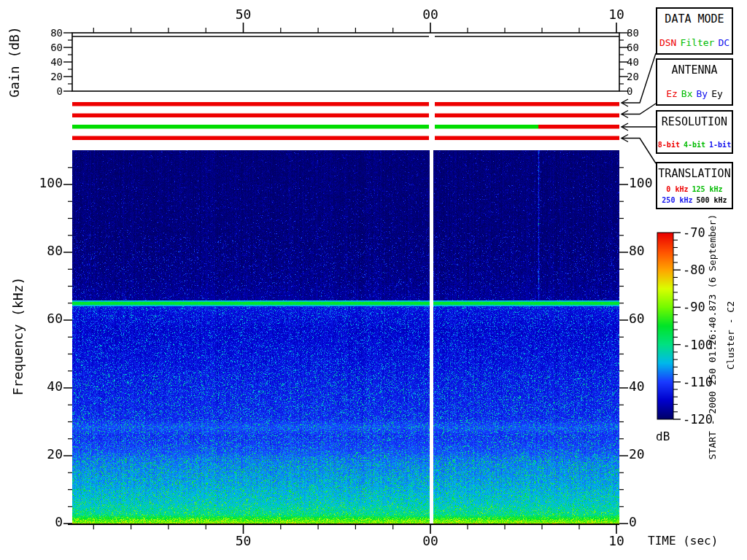  I want to click on antenna-option-ez: Ez, so click(672, 93).